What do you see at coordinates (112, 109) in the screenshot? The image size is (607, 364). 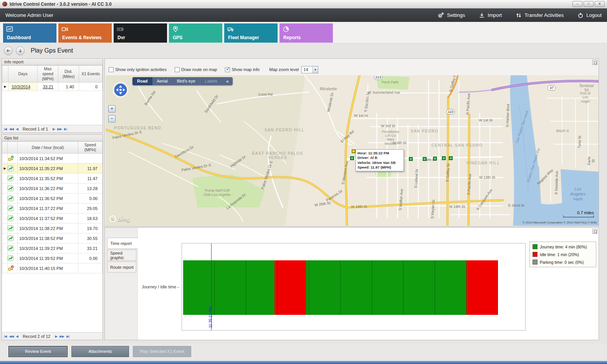 I see `zoom-in-button: +` at bounding box center [112, 109].